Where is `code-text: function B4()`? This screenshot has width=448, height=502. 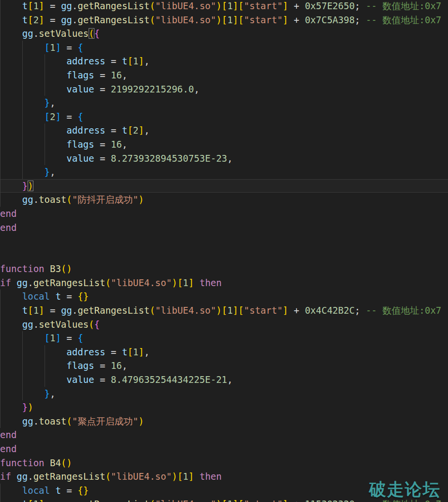
code-text: function B4() is located at coordinates (36, 463).